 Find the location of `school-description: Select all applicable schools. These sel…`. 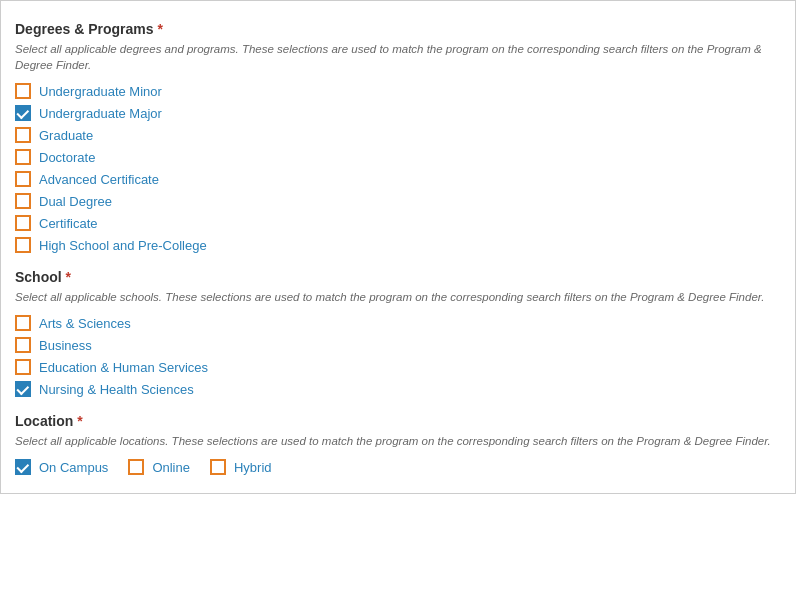

school-description: Select all applicable schools. These sel… is located at coordinates (398, 297).